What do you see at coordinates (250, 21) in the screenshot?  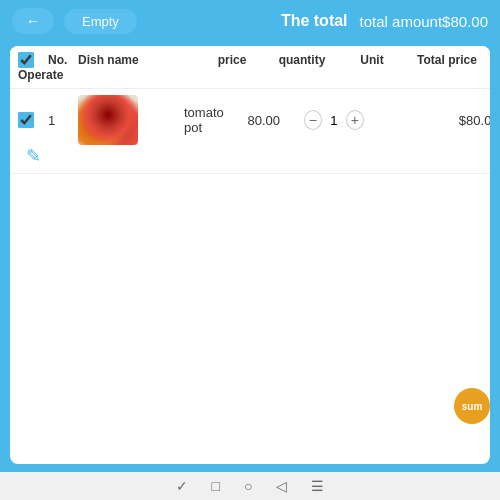 I see `top-bar: ← Empty The total total amount$80.00` at bounding box center [250, 21].